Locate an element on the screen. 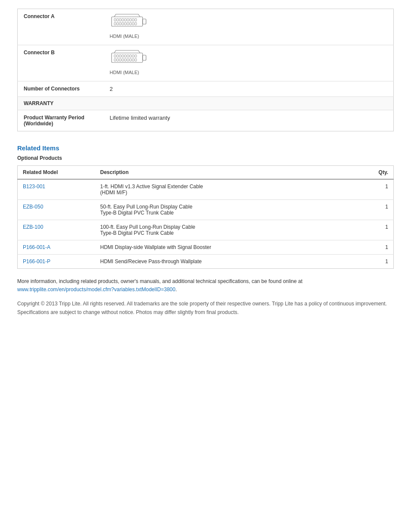 This screenshot has width=411, height=532. related-table-header-row: Related Model Description Qty. is located at coordinates (206, 173).